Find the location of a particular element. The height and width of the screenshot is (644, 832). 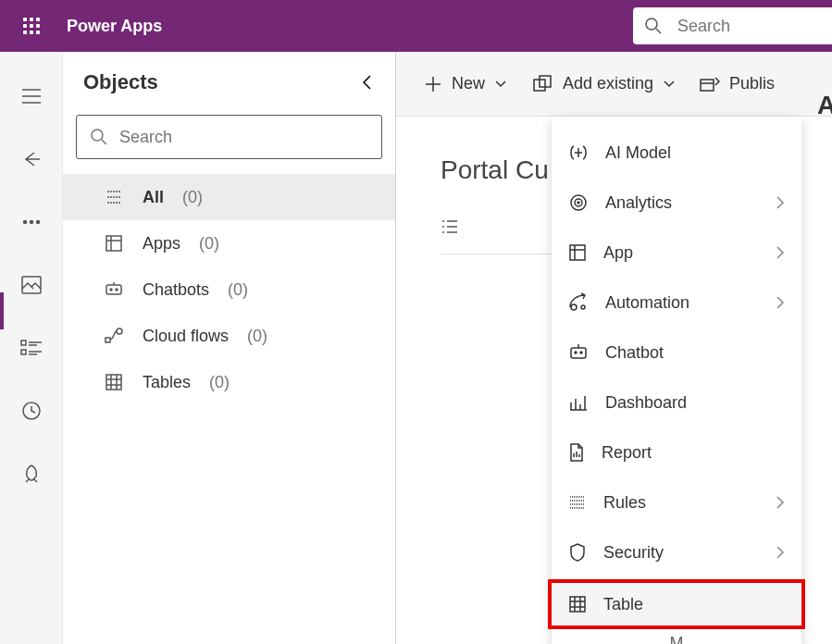

dd-item-more: M is located at coordinates (677, 638).